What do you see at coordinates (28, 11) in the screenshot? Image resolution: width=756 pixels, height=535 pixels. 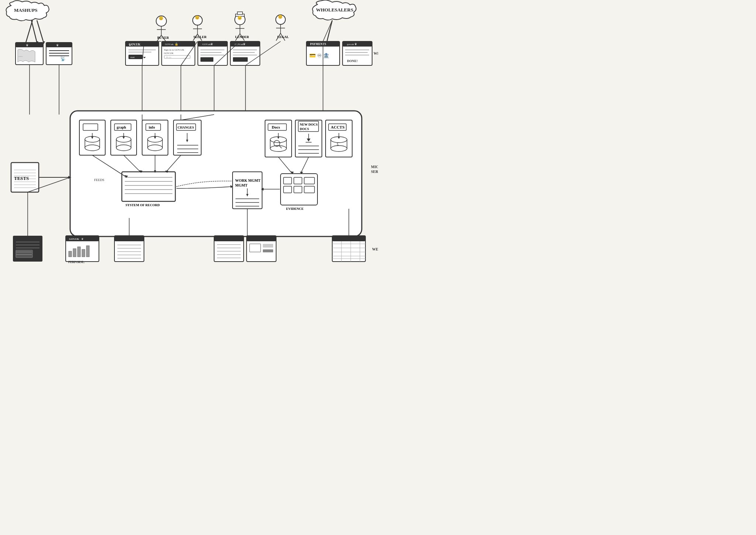 I see `mashups-cloud: MASHUPS` at bounding box center [28, 11].